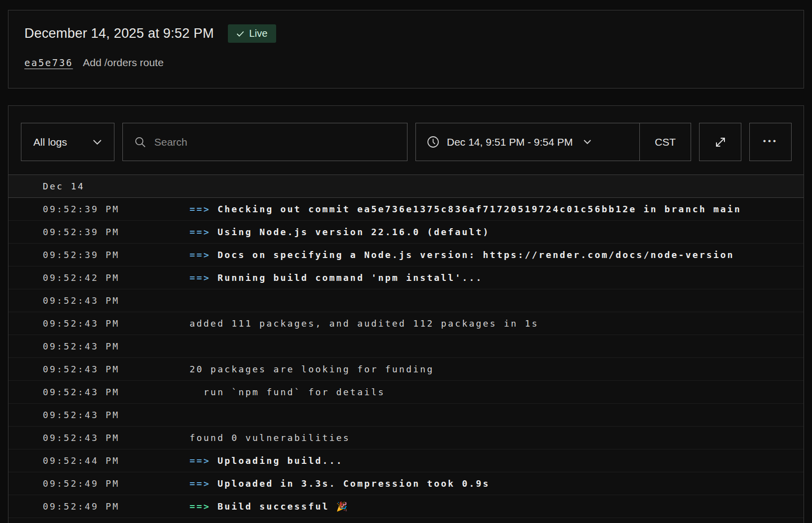 This screenshot has width=812, height=523. What do you see at coordinates (433, 142) in the screenshot?
I see `clock-icon` at bounding box center [433, 142].